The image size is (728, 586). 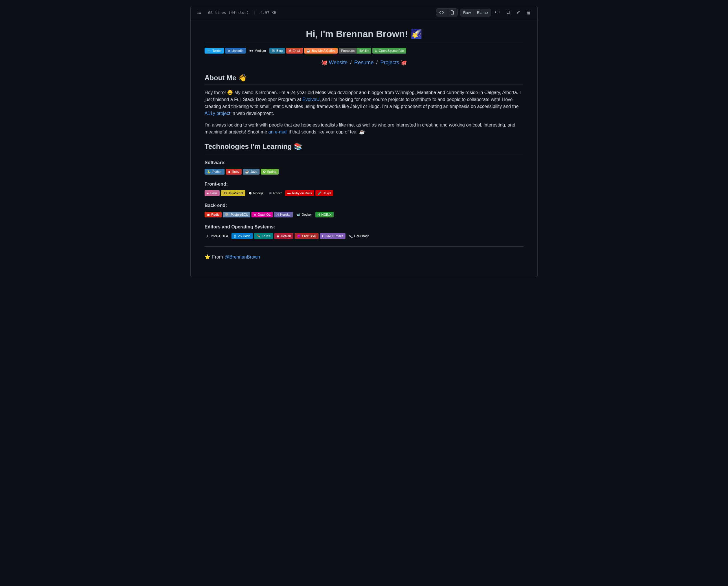 I want to click on badge-label: PostgreSQL, so click(x=239, y=215).